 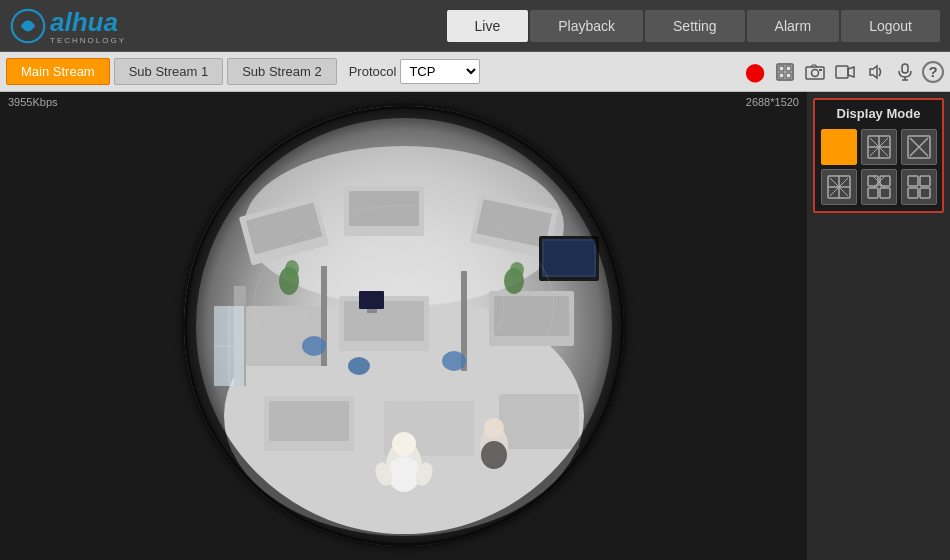 I want to click on logo-area: alhua TECHNOLOGY, so click(x=68, y=26).